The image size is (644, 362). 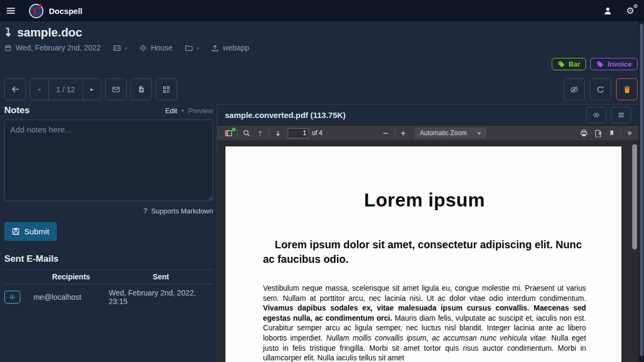 I want to click on document-title: sample.doc, so click(x=49, y=33).